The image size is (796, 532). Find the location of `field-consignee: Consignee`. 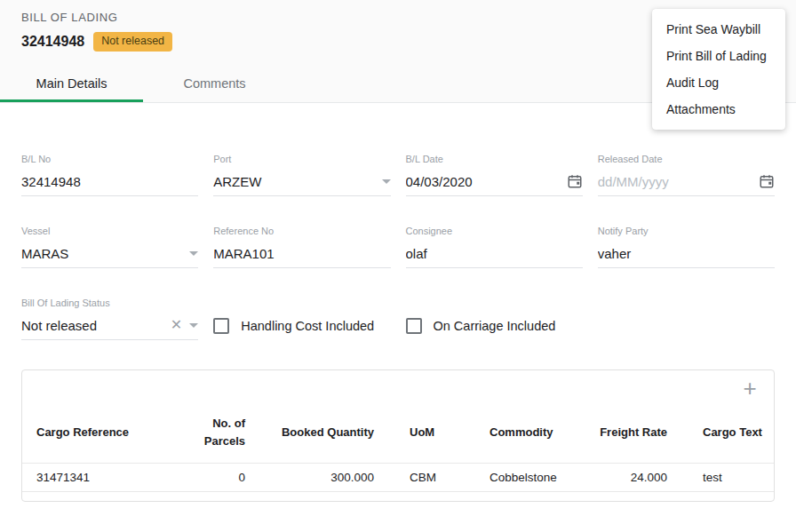

field-consignee: Consignee is located at coordinates (494, 247).